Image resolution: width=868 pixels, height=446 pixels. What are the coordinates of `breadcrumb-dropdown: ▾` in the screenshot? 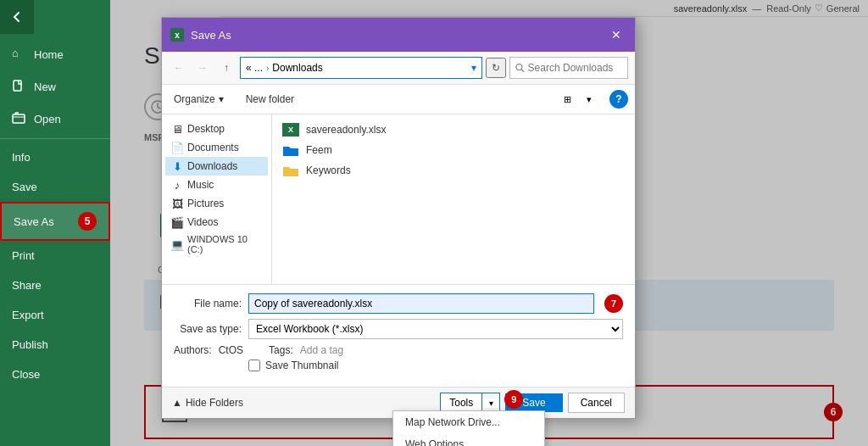 It's located at (474, 68).